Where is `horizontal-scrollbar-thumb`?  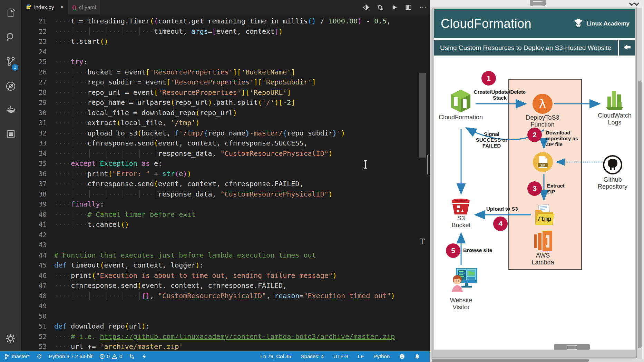 horizontal-scrollbar-thumb is located at coordinates (510, 361).